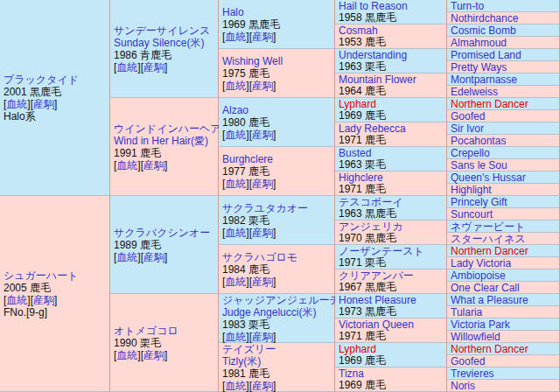  I want to click on horse-name-link: Highclere, so click(360, 178).